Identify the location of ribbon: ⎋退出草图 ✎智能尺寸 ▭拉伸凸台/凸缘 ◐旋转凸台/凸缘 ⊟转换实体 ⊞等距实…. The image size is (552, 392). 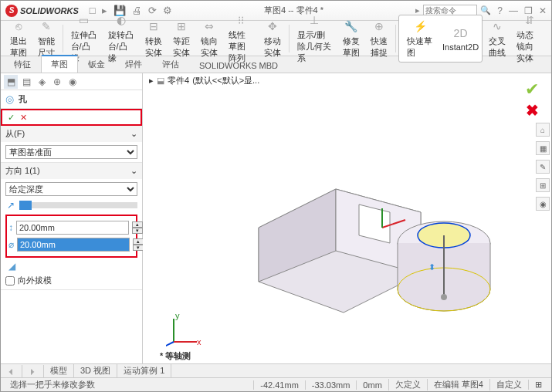
(276, 39).